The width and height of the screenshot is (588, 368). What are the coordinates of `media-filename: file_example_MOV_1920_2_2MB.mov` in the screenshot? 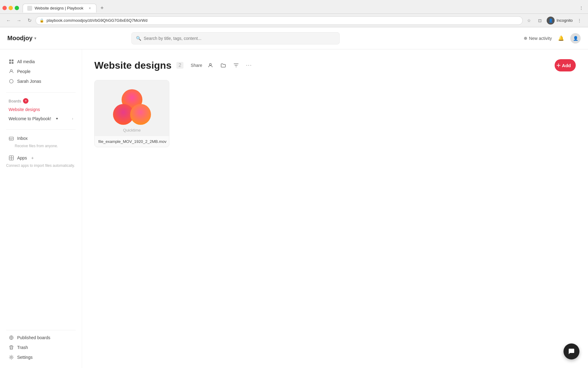 It's located at (132, 142).